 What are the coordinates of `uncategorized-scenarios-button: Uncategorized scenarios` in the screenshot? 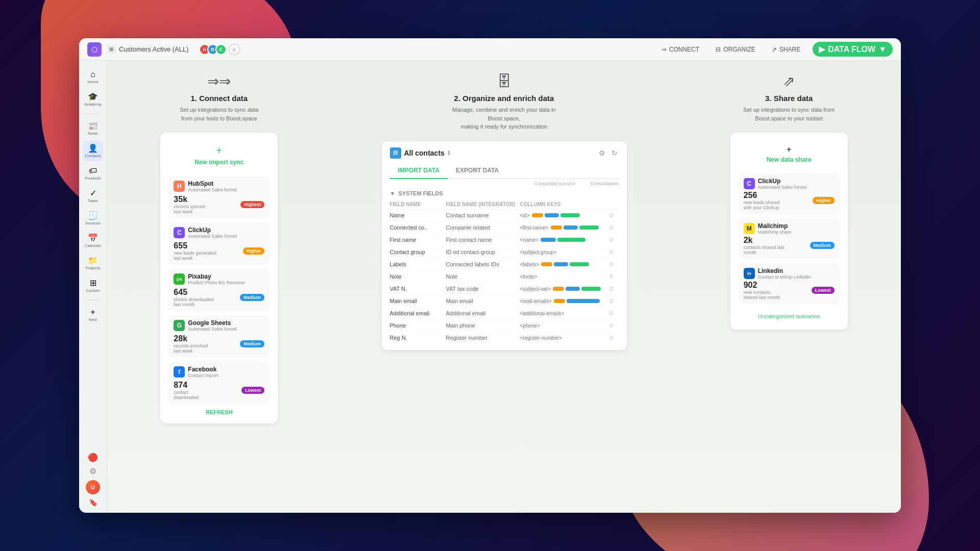 It's located at (789, 315).